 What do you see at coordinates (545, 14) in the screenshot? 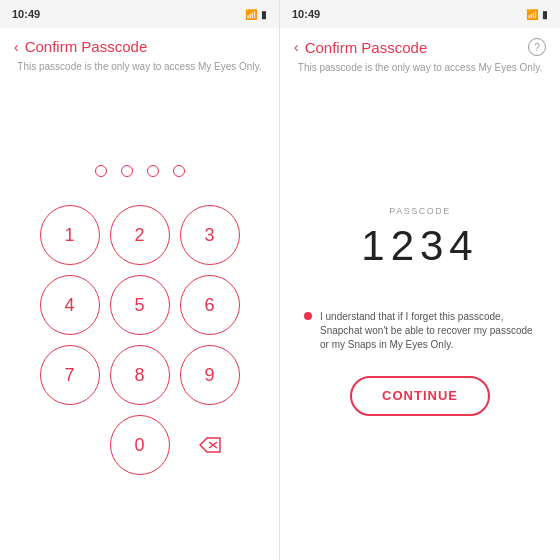
I see `right-battery-icon: ▮` at bounding box center [545, 14].